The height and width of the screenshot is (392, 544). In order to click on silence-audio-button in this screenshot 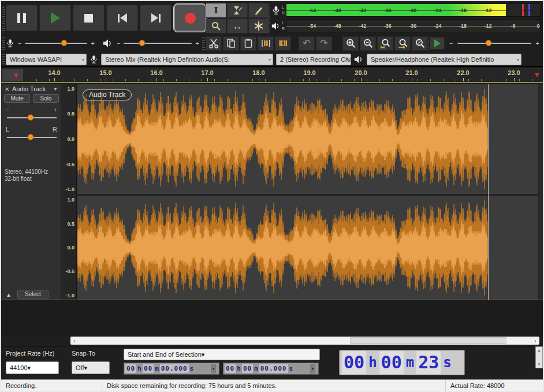, I will do `click(283, 44)`.